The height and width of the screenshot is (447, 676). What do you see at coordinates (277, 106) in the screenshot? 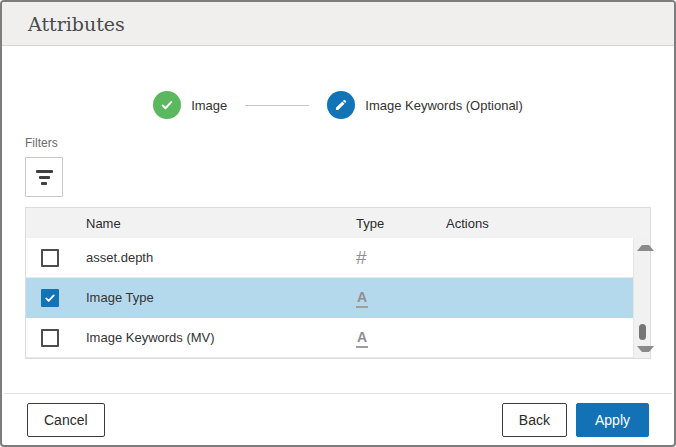
I see `step-connector-line` at bounding box center [277, 106].